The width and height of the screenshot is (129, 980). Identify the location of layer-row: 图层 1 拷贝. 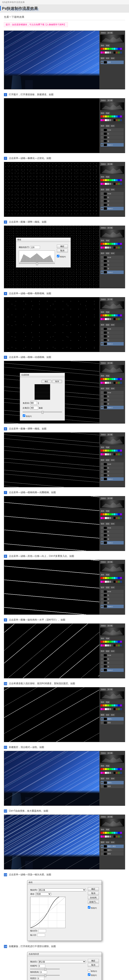
(112, 846).